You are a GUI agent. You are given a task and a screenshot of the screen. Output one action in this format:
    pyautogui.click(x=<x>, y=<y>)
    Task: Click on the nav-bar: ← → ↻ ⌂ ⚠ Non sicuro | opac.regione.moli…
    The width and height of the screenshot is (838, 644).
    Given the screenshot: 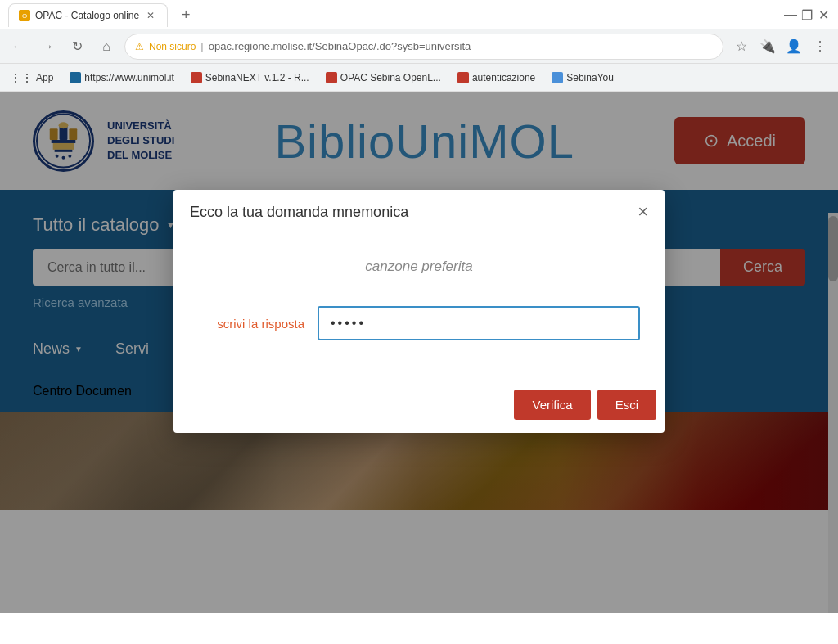 What is the action you would take?
    pyautogui.click(x=419, y=47)
    